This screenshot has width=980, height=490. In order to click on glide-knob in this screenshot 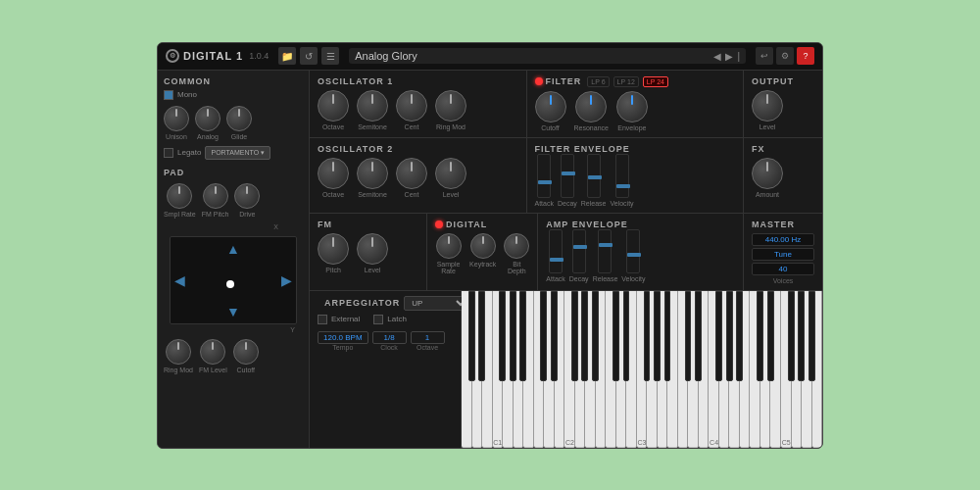, I will do `click(239, 119)`.